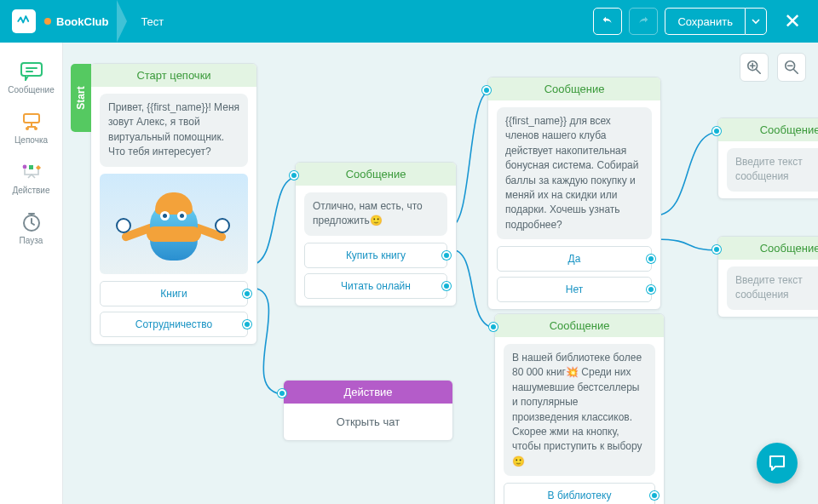 The image size is (818, 504). Describe the element at coordinates (152, 22) in the screenshot. I see `chain-name: Тест` at that location.